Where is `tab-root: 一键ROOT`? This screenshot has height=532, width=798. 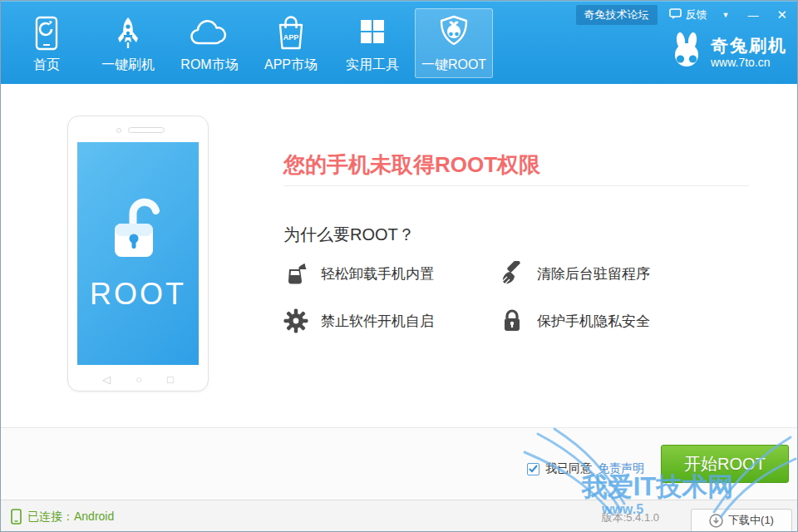
tab-root: 一键ROOT is located at coordinates (454, 43).